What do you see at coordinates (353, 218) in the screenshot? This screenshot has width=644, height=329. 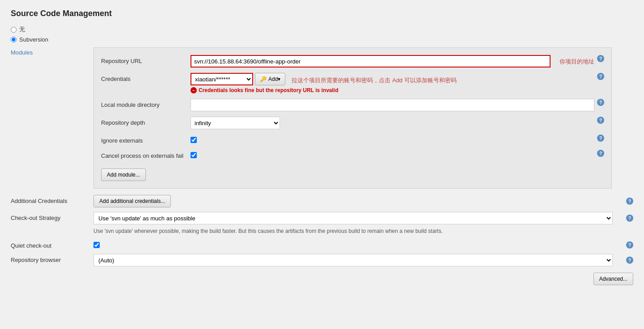 I see `checkout-strategy-select: Use 'svn update' as much as possible Alw…` at bounding box center [353, 218].